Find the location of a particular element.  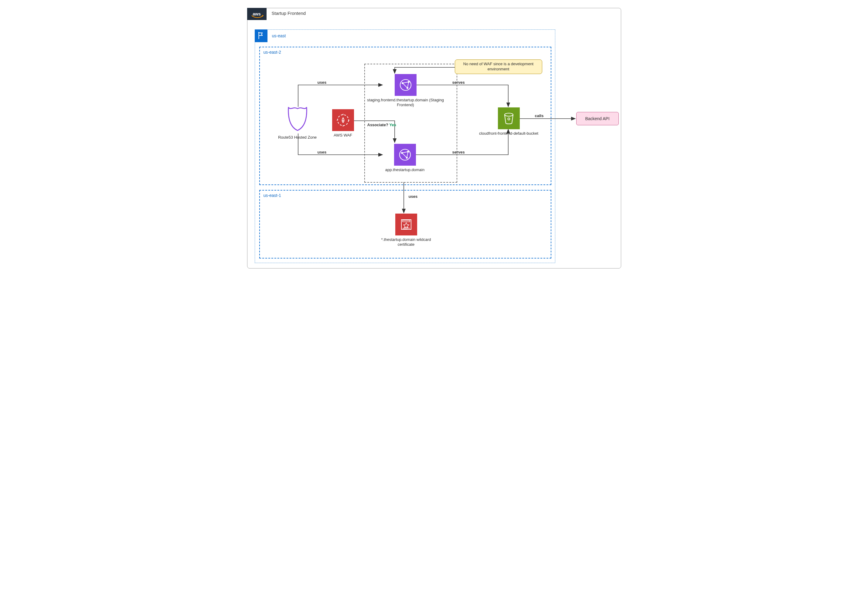

flag-icon is located at coordinates (261, 36).